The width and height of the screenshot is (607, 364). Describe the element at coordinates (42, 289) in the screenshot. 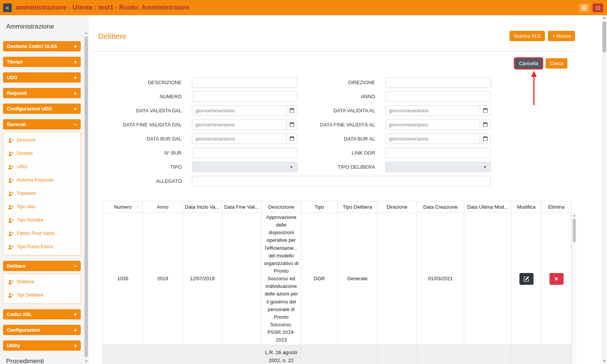

I see `delibere-submenu: Delibere Tipi Delibere` at that location.